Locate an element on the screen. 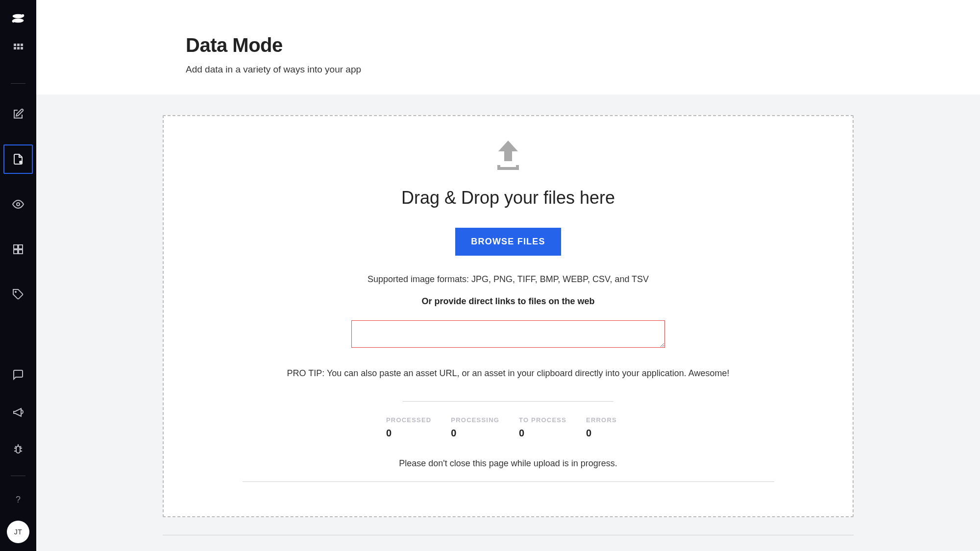 The height and width of the screenshot is (551, 980). status-row: PROCESSED 0 PROCESSING 0 TO PROCESS 0 ER… is located at coordinates (508, 428).